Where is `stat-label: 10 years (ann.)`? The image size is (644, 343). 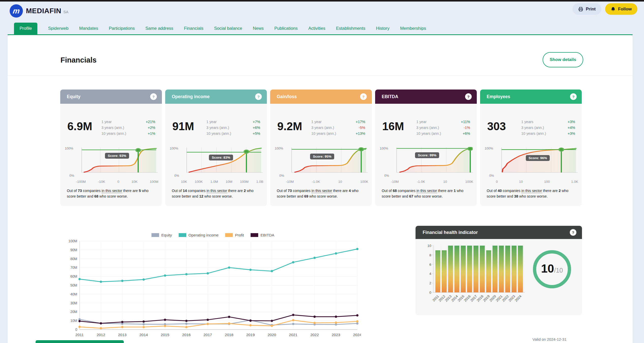
stat-label: 10 years (ann.) is located at coordinates (219, 134).